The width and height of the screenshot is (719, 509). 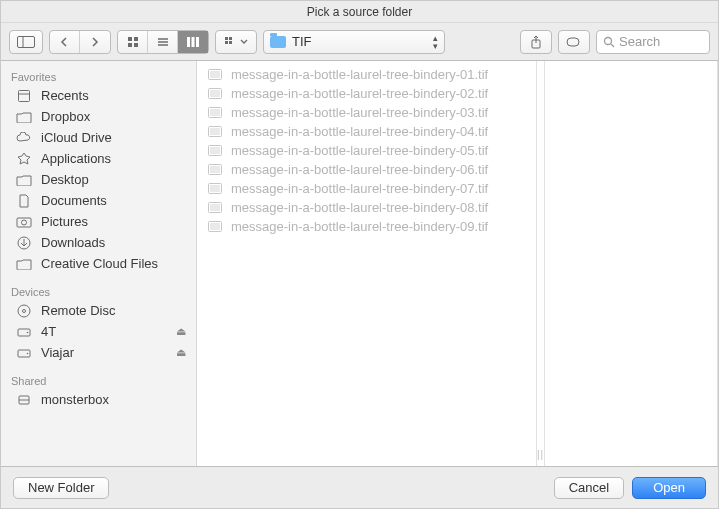 What do you see at coordinates (302, 42) in the screenshot?
I see `path-folder-name: TIF` at bounding box center [302, 42].